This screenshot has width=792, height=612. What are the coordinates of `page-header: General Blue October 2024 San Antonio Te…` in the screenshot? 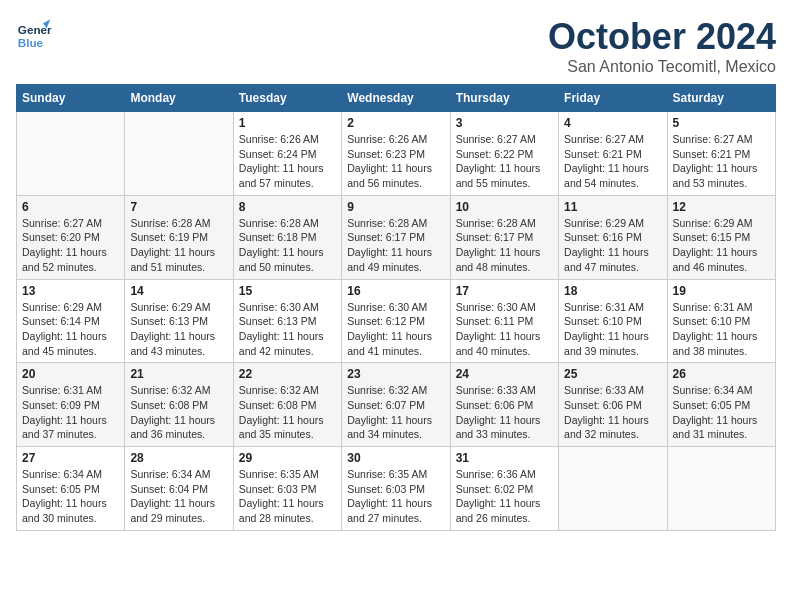 It's located at (396, 46).